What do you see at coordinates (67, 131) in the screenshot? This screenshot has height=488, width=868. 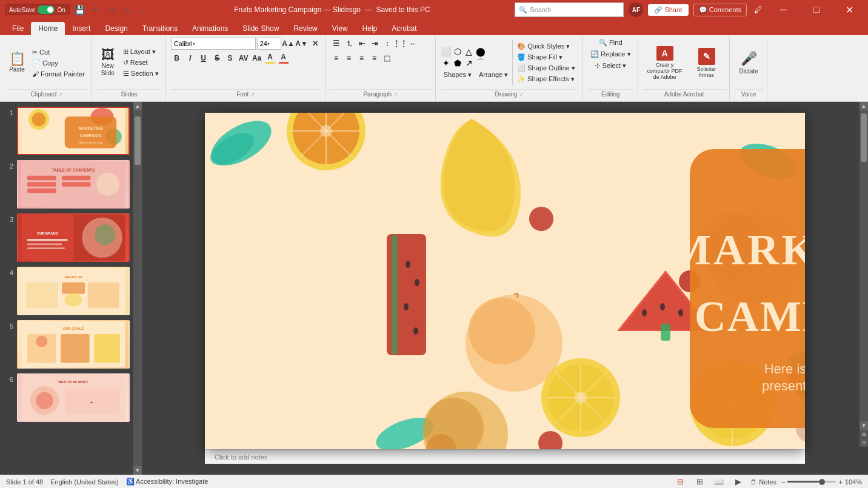 I see `slide-item-1: 1 MARKETING CAMPAIGN Here is where your` at bounding box center [67, 131].